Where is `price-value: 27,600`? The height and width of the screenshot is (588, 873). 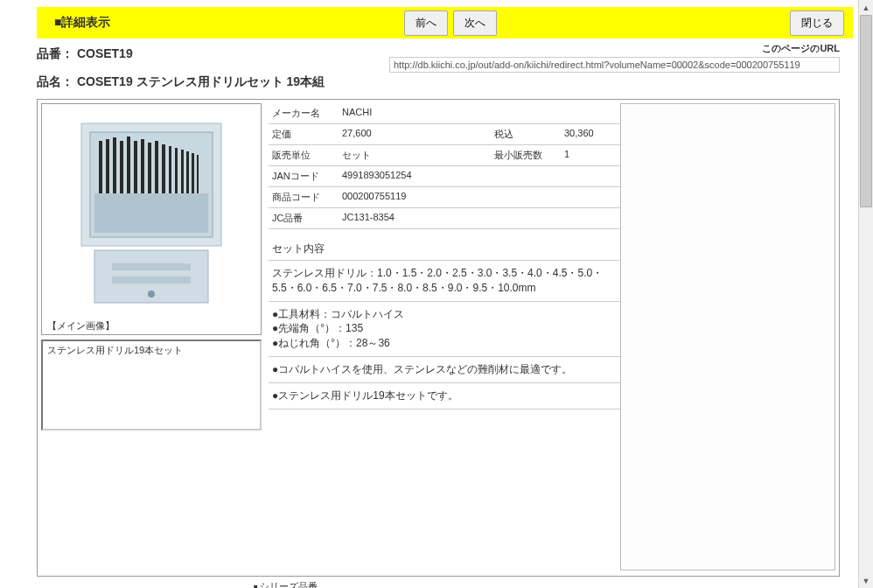 price-value: 27,600 is located at coordinates (418, 135).